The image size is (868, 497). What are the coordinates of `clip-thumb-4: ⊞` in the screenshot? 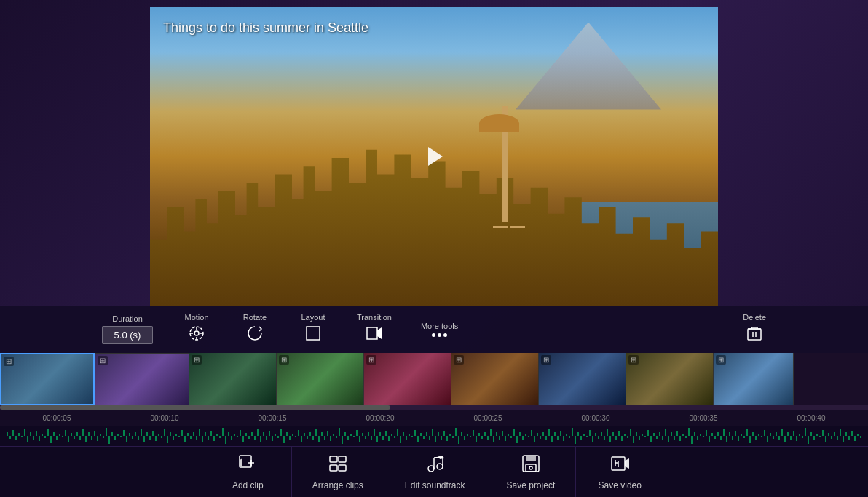 It's located at (408, 379).